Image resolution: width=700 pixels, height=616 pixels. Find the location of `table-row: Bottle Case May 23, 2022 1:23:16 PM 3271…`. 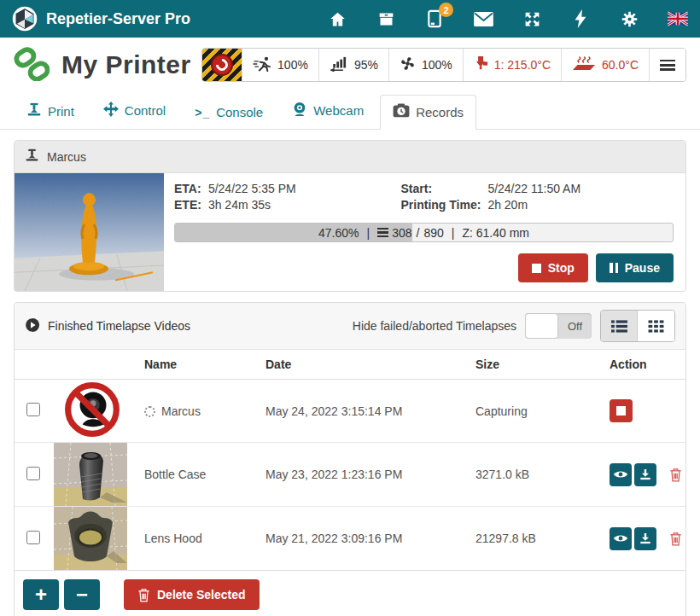

table-row: Bottle Case May 23, 2022 1:23:16 PM 3271… is located at coordinates (350, 474).